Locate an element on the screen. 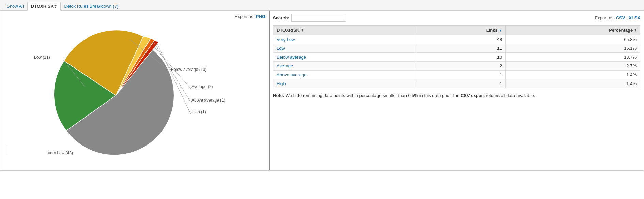 The width and height of the screenshot is (644, 199). export-right: Export as: CSV | XLSX is located at coordinates (617, 18).